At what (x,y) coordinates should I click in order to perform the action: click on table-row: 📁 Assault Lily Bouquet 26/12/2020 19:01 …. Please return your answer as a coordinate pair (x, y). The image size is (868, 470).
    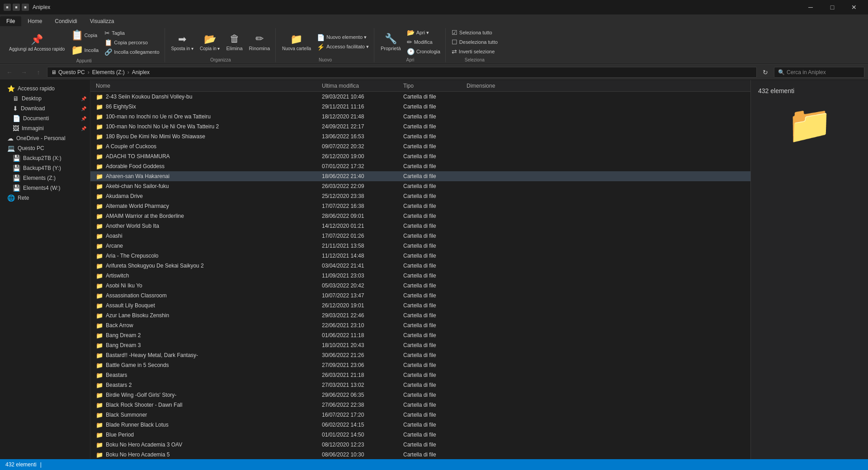
    Looking at the image, I should click on (420, 306).